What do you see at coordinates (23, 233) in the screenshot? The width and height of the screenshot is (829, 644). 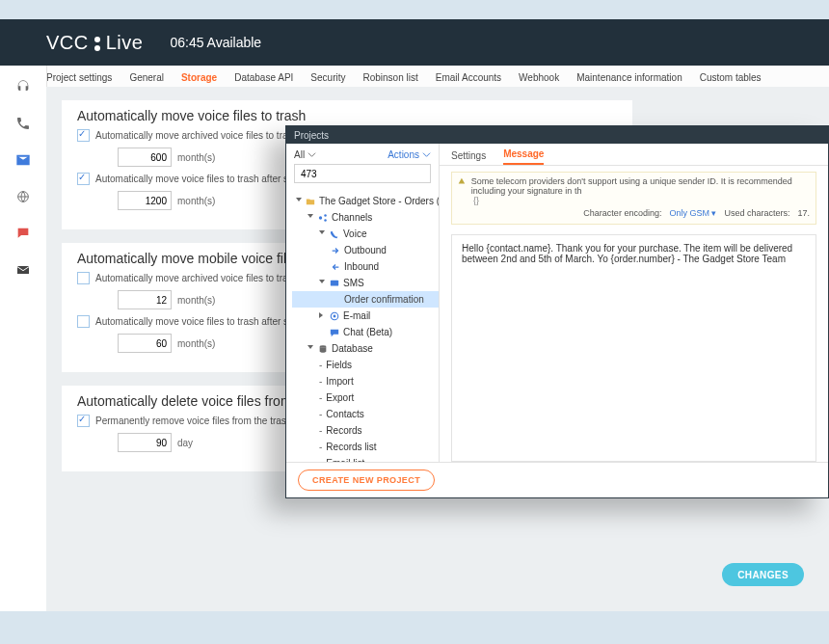 I see `chat-alert-icon` at bounding box center [23, 233].